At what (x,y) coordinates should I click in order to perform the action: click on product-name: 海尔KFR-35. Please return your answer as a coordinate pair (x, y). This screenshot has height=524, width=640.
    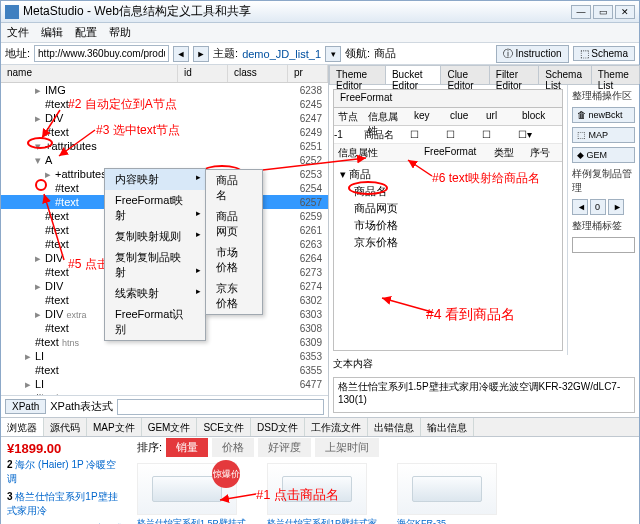
    Looking at the image, I should click on (452, 520).